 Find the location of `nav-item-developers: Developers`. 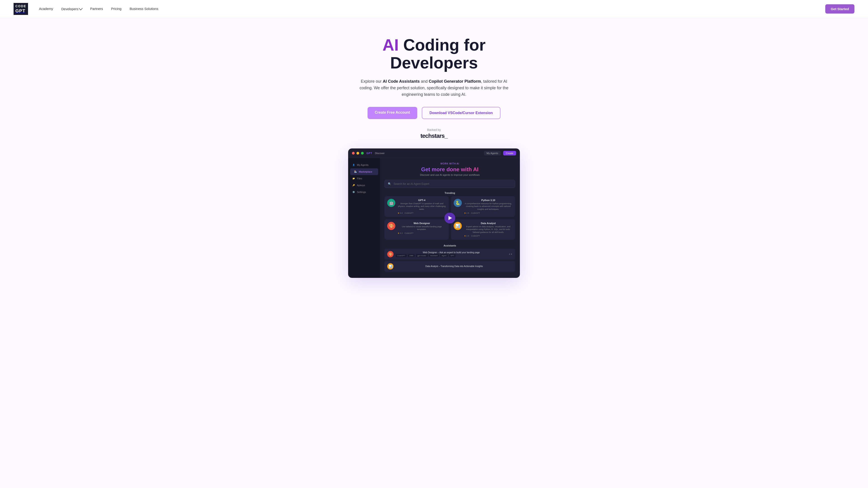

nav-item-developers: Developers is located at coordinates (72, 9).